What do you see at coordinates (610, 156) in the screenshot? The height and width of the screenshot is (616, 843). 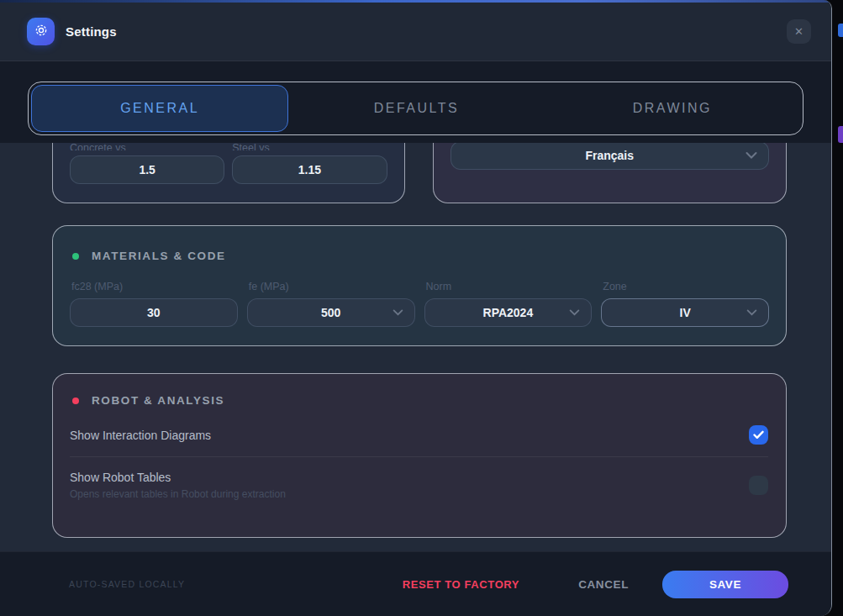 I see `language-select: Français` at bounding box center [610, 156].